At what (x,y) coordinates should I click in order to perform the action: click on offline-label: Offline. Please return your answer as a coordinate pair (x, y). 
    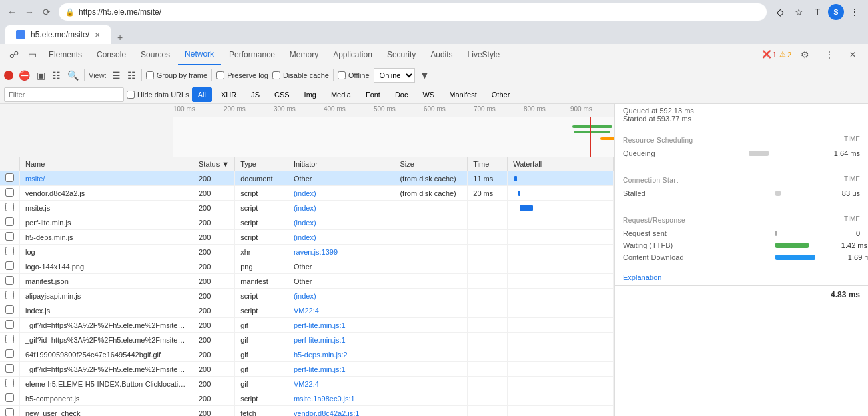
    Looking at the image, I should click on (354, 75).